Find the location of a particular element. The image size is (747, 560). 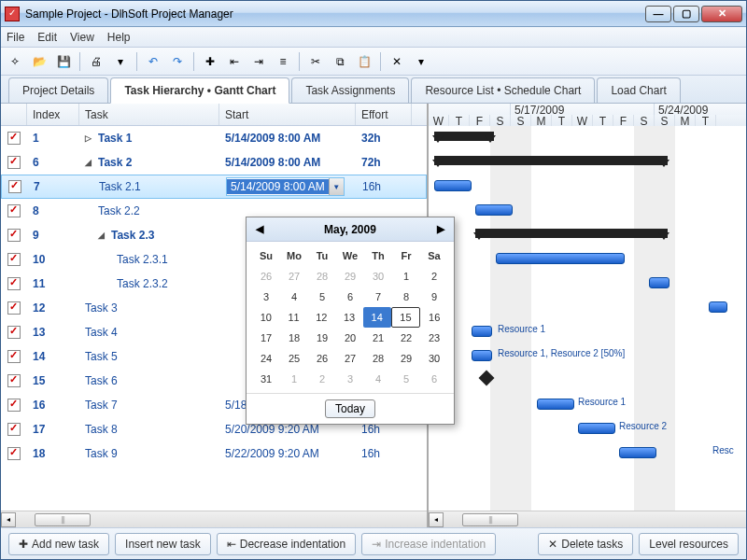

table-row: 18Task 95/22/2009 9:20 AM16h is located at coordinates (214, 454).